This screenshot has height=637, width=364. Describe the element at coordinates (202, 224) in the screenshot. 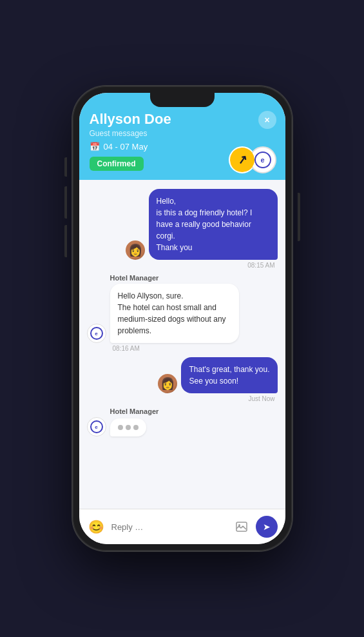

I see `message-with-avatar: Hello, is this a dog friendly hotel? I h…` at that location.